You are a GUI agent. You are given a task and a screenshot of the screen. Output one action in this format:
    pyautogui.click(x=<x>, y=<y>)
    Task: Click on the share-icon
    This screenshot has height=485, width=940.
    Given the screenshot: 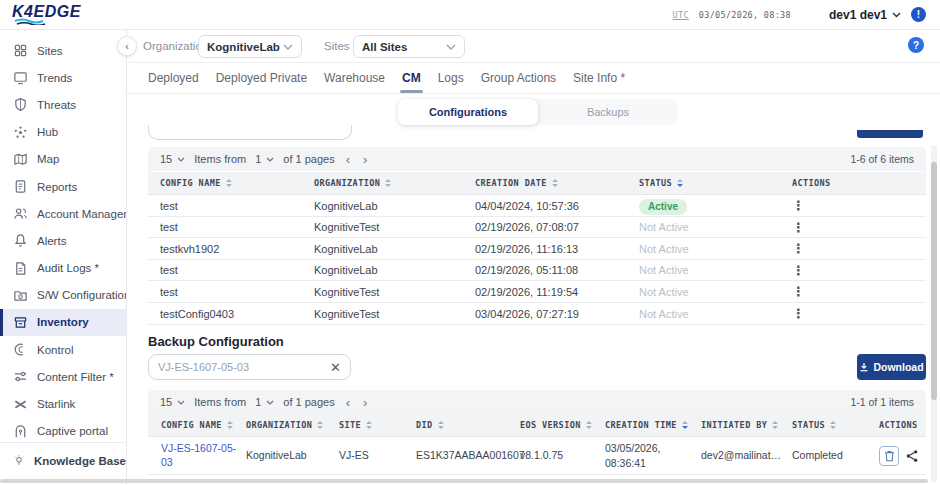 What is the action you would take?
    pyautogui.click(x=912, y=456)
    